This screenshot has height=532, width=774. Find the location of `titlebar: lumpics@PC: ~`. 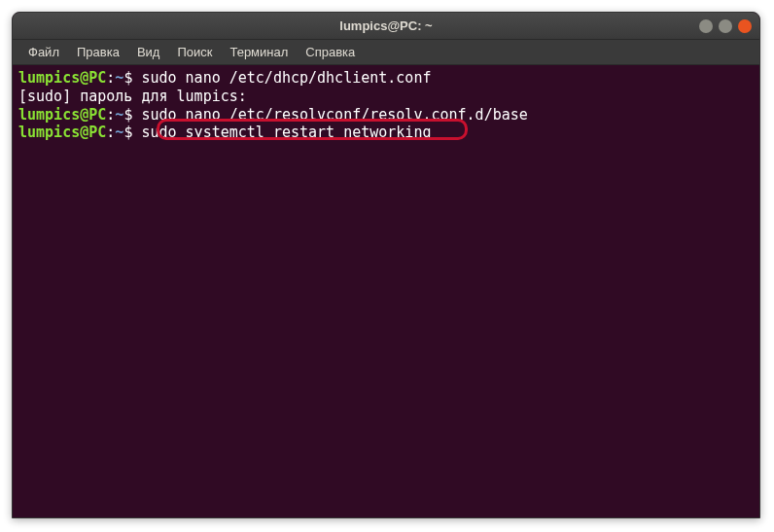

titlebar: lumpics@PC: ~ is located at coordinates (386, 26).